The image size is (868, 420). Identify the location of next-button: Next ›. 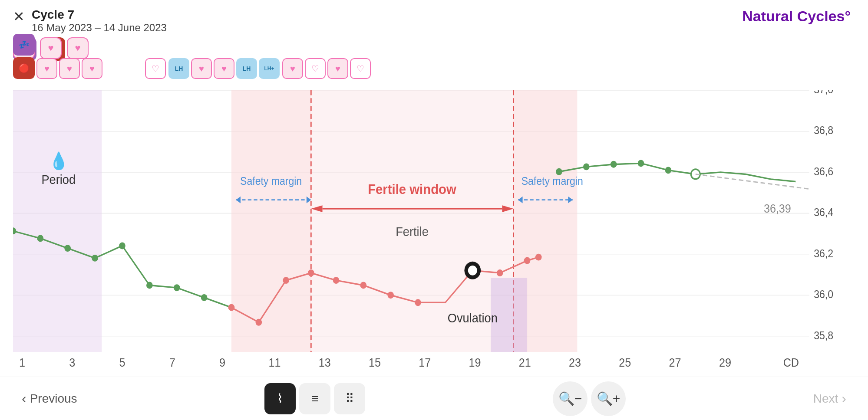
(830, 398).